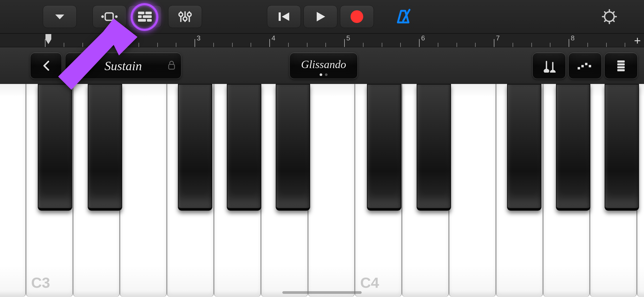 The height and width of the screenshot is (297, 644). Describe the element at coordinates (621, 66) in the screenshot. I see `keyboard-layout-button` at that location.